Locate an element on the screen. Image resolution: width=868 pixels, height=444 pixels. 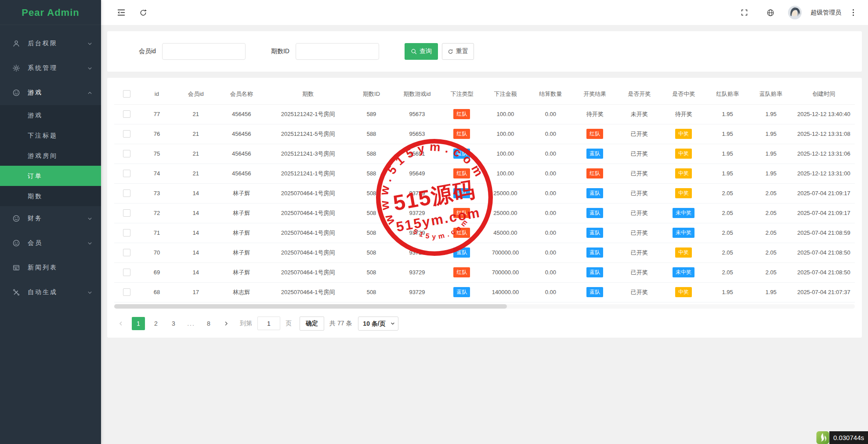
cell-period_id: 589 is located at coordinates (372, 114).